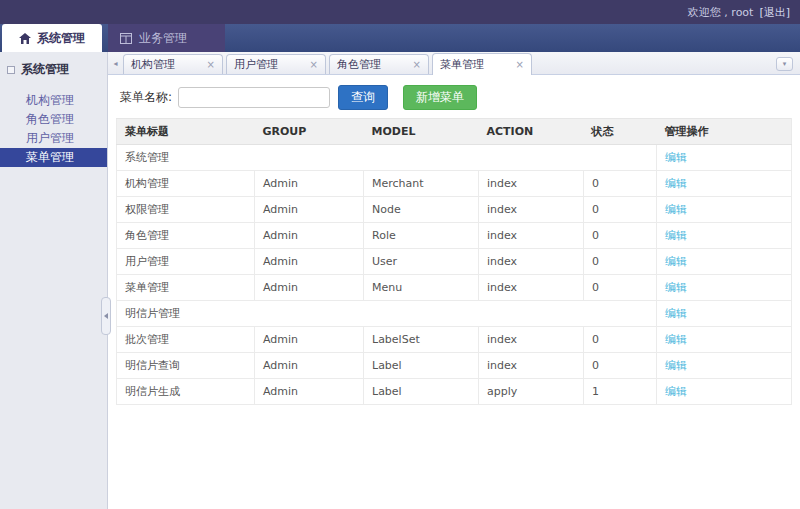 The image size is (800, 509). I want to click on welcome-text: 欢迎您 , root, so click(721, 12).